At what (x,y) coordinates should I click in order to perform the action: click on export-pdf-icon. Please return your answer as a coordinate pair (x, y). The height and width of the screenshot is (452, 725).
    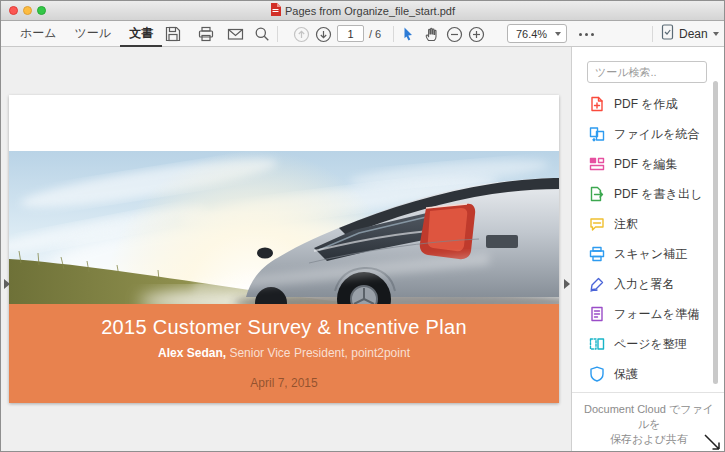
    Looking at the image, I should click on (596, 194).